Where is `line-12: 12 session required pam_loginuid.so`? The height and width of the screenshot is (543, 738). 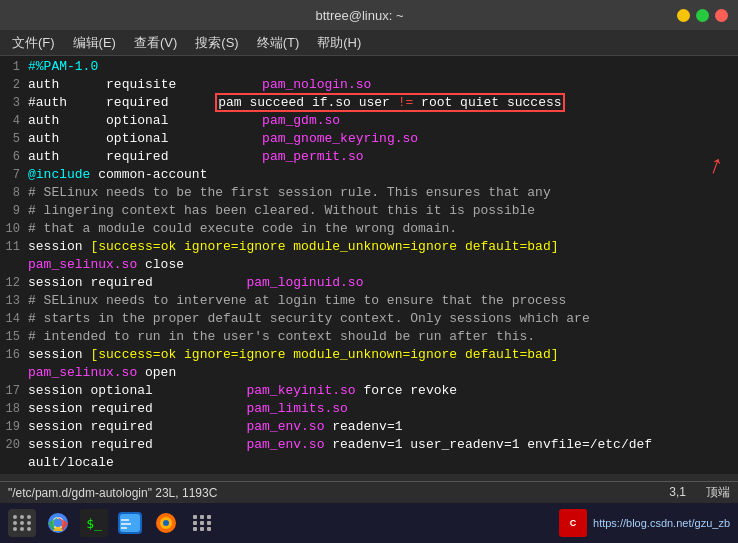 line-12: 12 session required pam_loginuid.so is located at coordinates (369, 283).